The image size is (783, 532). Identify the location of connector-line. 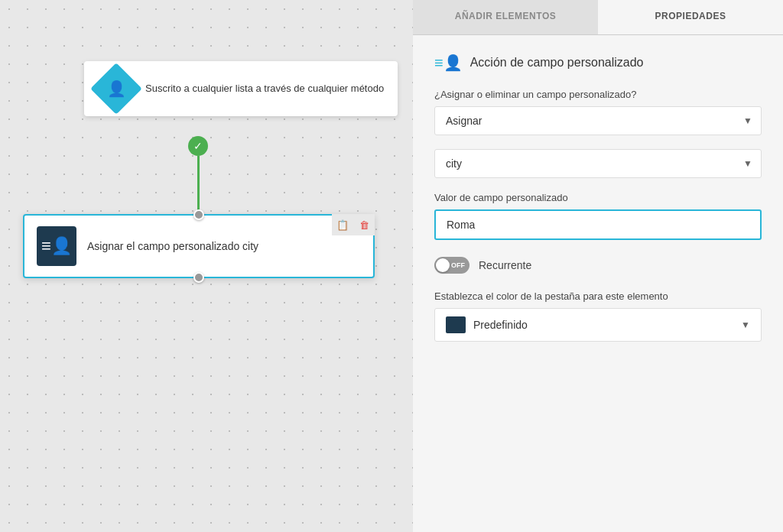
(199, 187).